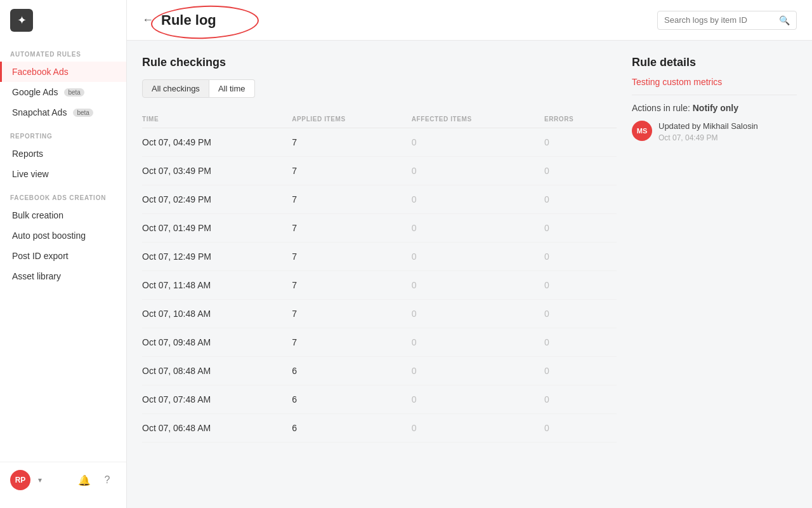  What do you see at coordinates (107, 480) in the screenshot?
I see `help-icon: ?` at bounding box center [107, 480].